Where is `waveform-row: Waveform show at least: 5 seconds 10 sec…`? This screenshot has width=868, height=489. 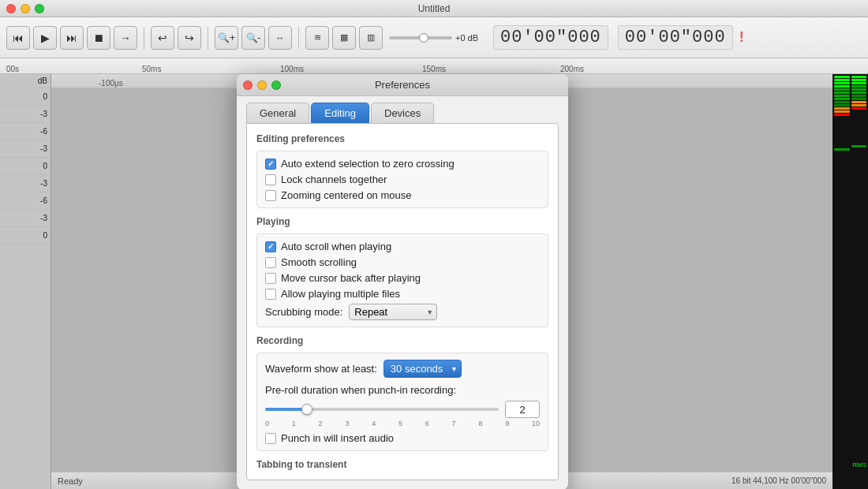 waveform-row: Waveform show at least: 5 seconds 10 sec… is located at coordinates (402, 369).